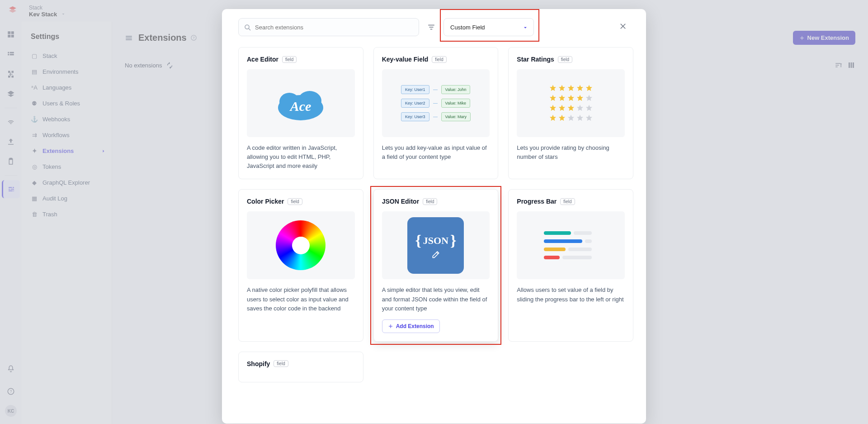  Describe the element at coordinates (259, 364) in the screenshot. I see `card-title: Shopify` at that location.